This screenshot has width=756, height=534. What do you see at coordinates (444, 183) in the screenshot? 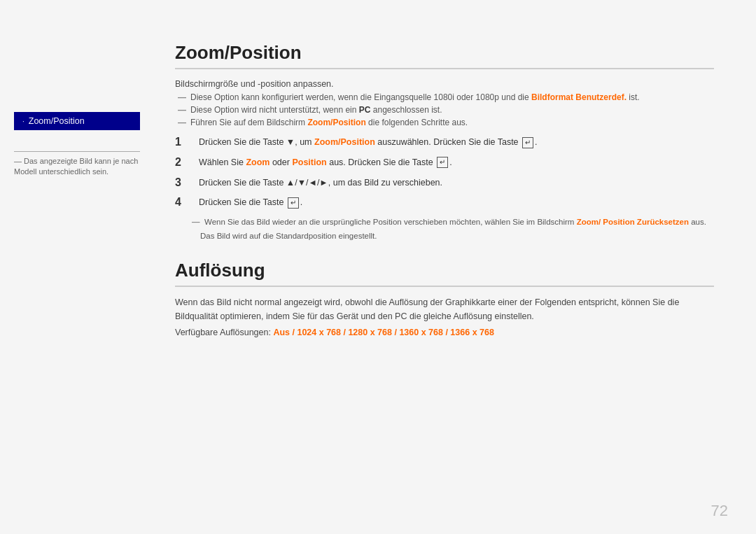
I see `step-3: 3 Drücken Sie die Taste ▲/▼/◄/►, um das …` at bounding box center [444, 183].